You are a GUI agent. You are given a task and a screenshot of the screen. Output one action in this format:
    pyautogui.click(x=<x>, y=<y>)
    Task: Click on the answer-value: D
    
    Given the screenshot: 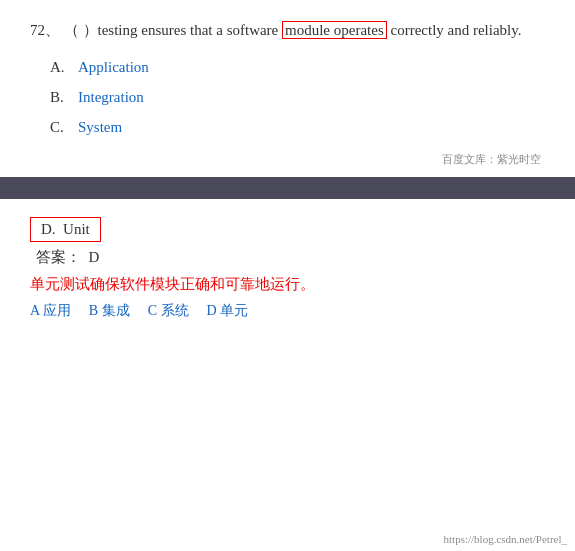 What is the action you would take?
    pyautogui.click(x=94, y=257)
    